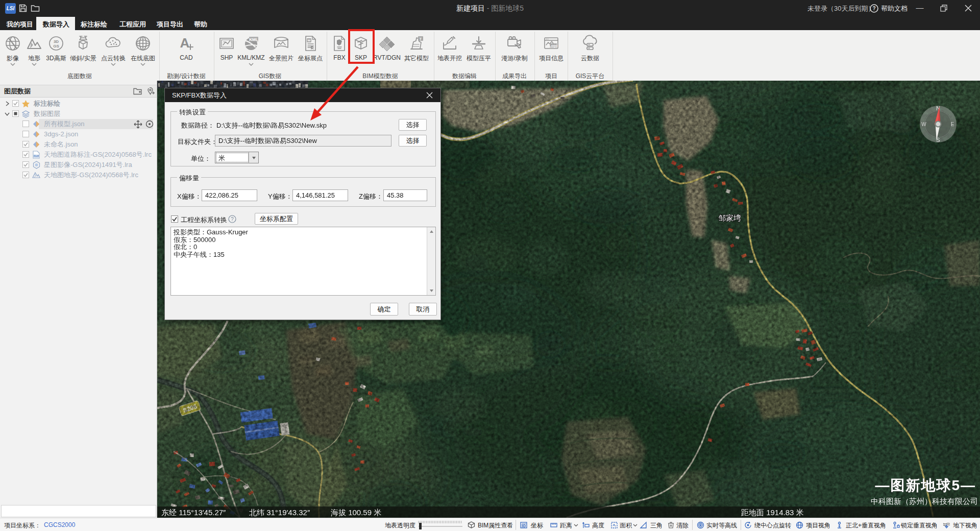  What do you see at coordinates (356, 513) in the screenshot?
I see `svg-text: 海拔 100.59 米` at bounding box center [356, 513].